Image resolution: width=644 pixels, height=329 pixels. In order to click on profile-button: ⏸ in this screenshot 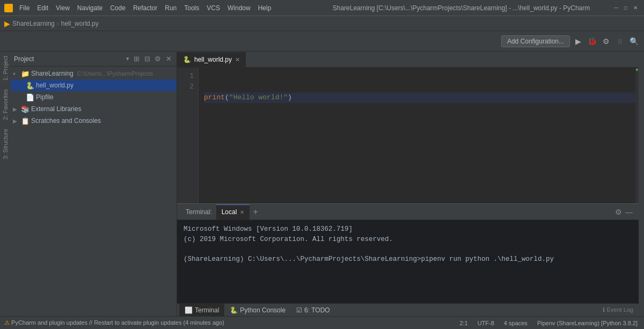, I will do `click(620, 41)`.